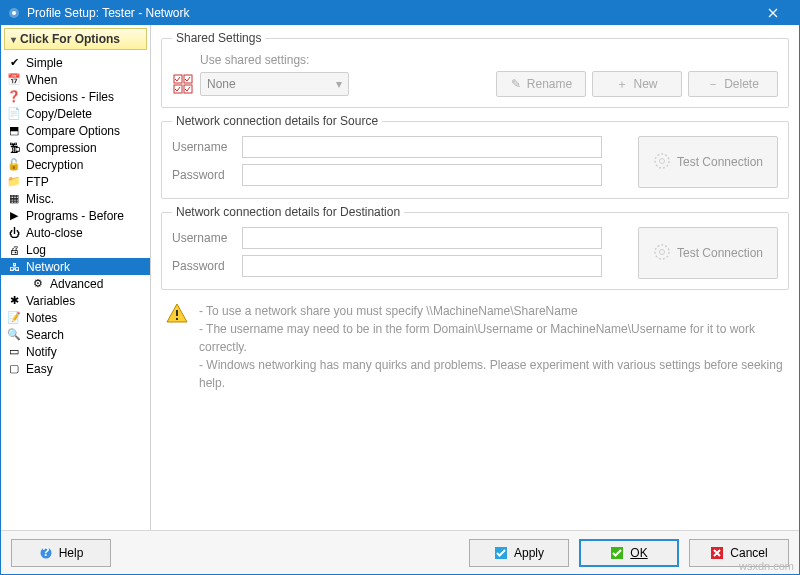 This screenshot has height=575, width=800. I want to click on ok-button: OK, so click(629, 553).